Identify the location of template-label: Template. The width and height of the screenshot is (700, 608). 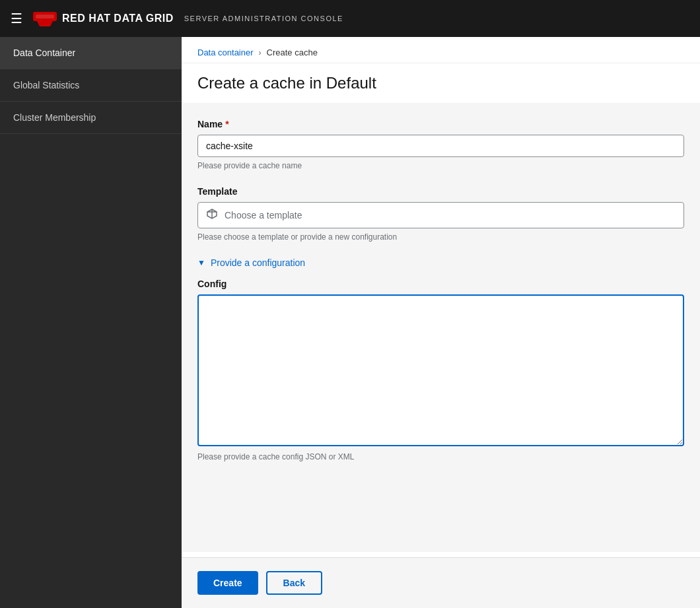
(441, 191).